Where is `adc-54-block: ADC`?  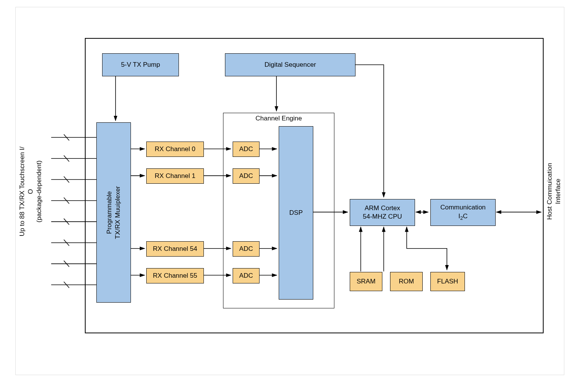 adc-54-block: ADC is located at coordinates (246, 249).